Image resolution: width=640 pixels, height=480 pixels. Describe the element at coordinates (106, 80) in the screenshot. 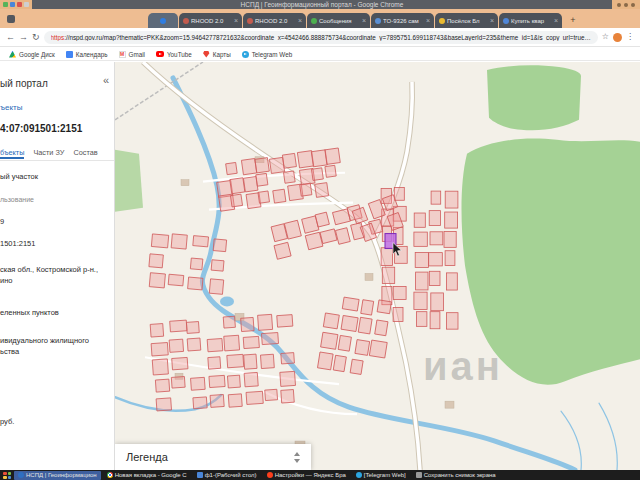

I see `collapse-panel-icon: «` at that location.